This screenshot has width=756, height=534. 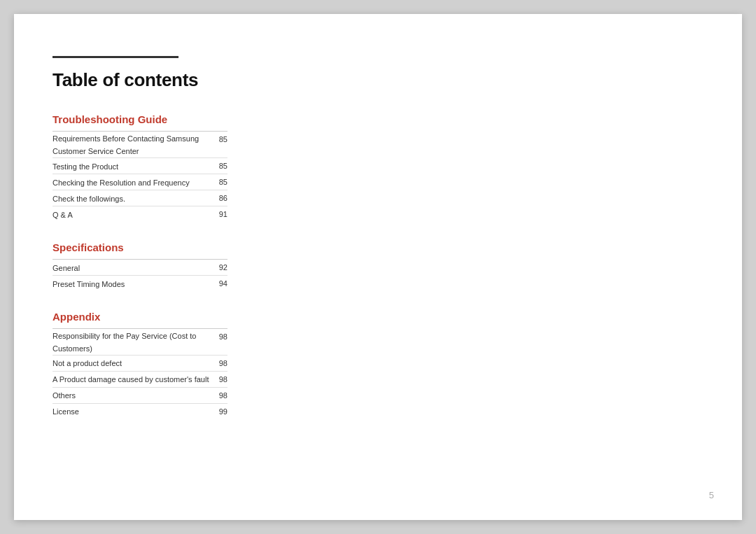 What do you see at coordinates (133, 342) in the screenshot?
I see `toc-label: Responsibility for the Pay Service (Cost…` at bounding box center [133, 342].